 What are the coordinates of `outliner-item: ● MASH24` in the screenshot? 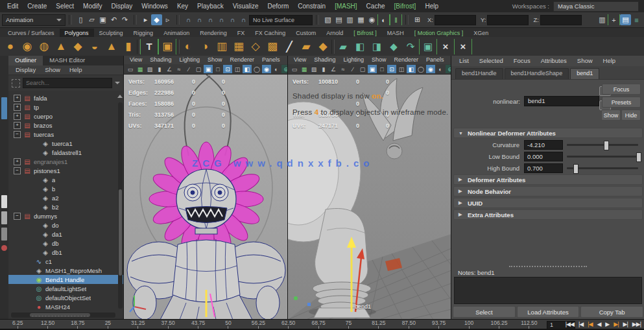 It's located at (66, 307).